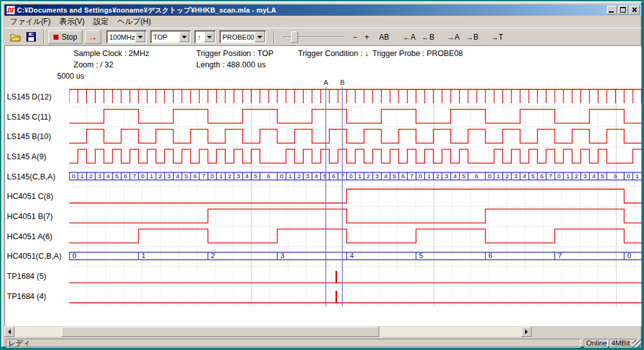 The height and width of the screenshot is (350, 644). Describe the element at coordinates (428, 37) in the screenshot. I see `goto-marker-b-left-button: ←B` at that location.